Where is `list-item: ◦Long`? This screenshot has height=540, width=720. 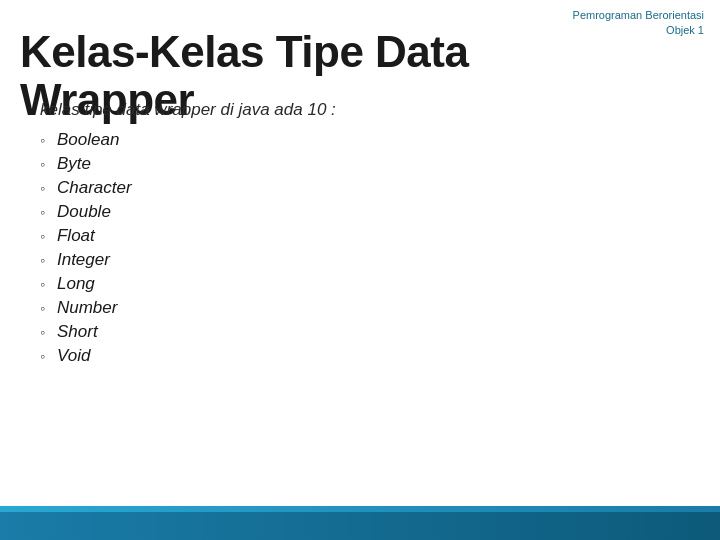 list-item: ◦Long is located at coordinates (370, 284).